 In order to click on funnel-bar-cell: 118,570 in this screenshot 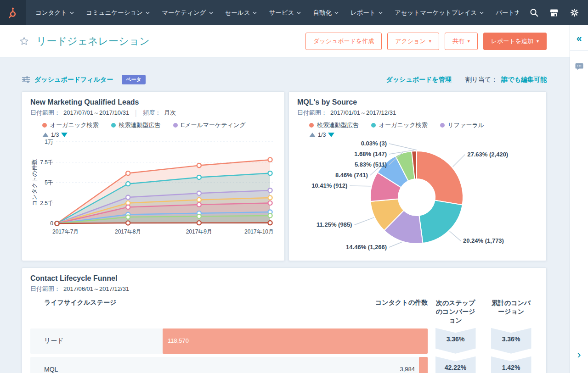, I will do `click(295, 341)`.